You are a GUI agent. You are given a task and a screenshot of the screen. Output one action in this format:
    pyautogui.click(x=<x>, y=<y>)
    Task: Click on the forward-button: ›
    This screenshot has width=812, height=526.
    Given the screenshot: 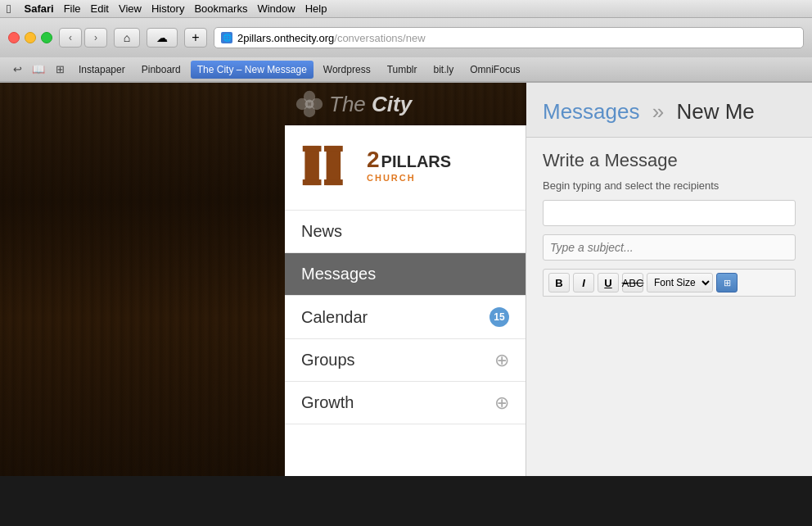 What is the action you would take?
    pyautogui.click(x=96, y=38)
    